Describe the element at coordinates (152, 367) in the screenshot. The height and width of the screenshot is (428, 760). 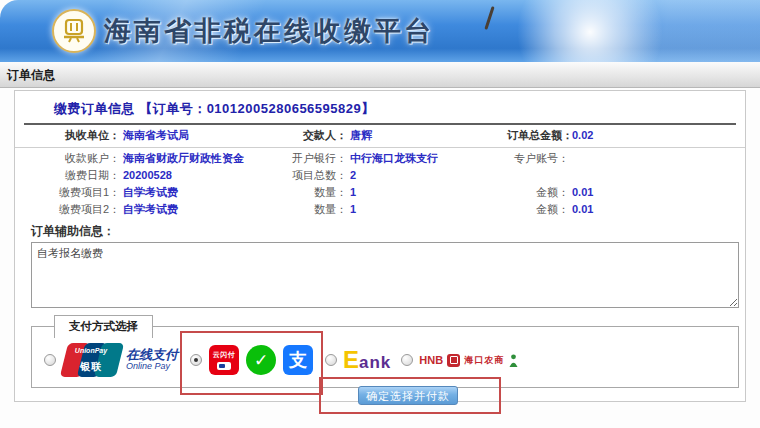
I see `unionpay-online-pay-en: Online Pay` at that location.